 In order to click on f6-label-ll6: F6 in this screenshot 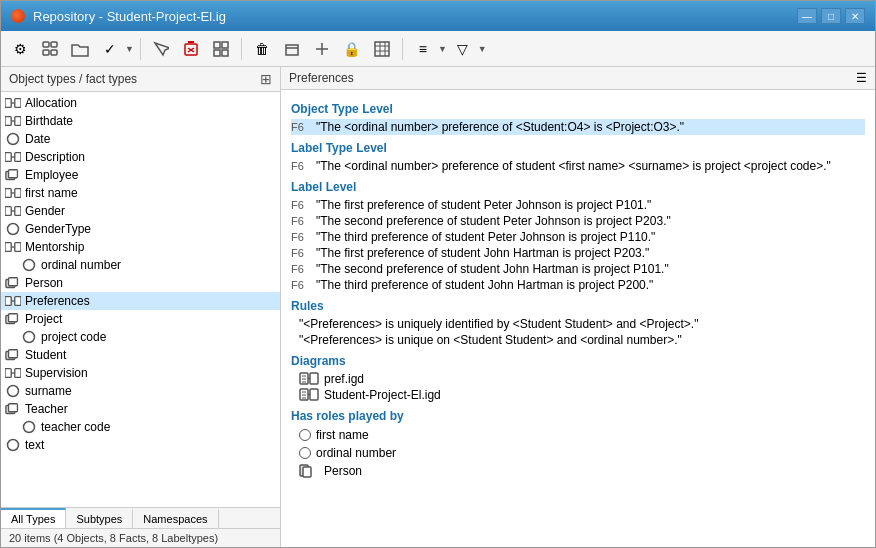, I will do `click(304, 285)`.